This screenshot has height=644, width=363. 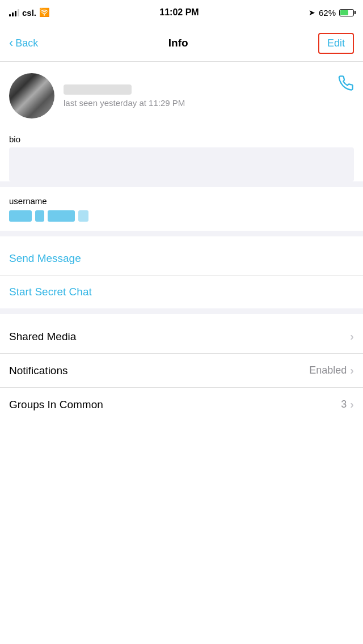 What do you see at coordinates (347, 12) in the screenshot?
I see `battery-icon` at bounding box center [347, 12].